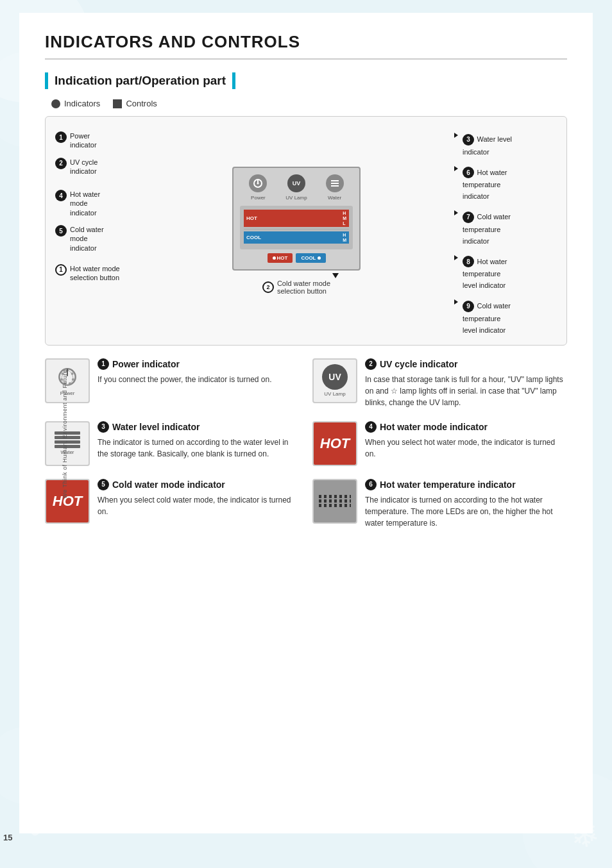 The image size is (612, 868). I want to click on device-uv-icon: UV UV Lamp, so click(296, 187).